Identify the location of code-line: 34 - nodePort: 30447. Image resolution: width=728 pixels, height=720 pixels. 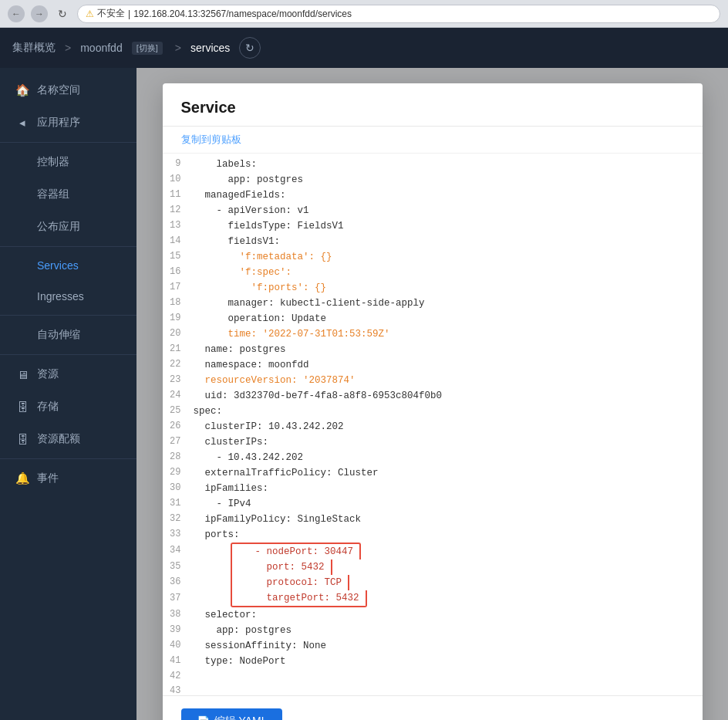
(433, 551).